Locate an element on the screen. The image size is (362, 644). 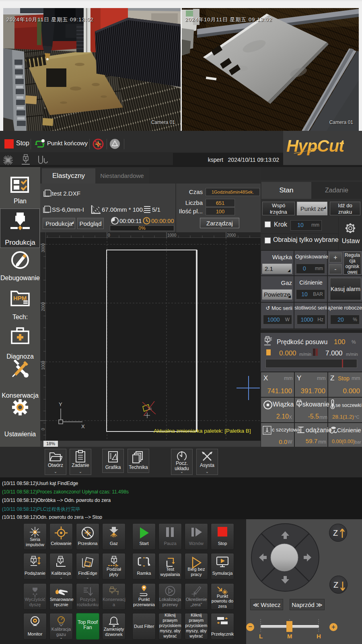
svg-text: Y is located at coordinates (60, 404).